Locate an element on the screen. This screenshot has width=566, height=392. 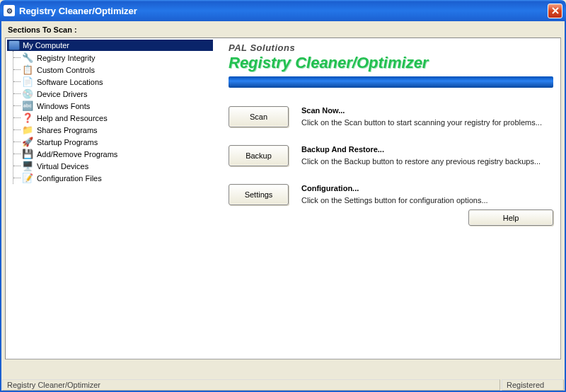
status-left: Registry Cleaner/Optimizer is located at coordinates (251, 385).